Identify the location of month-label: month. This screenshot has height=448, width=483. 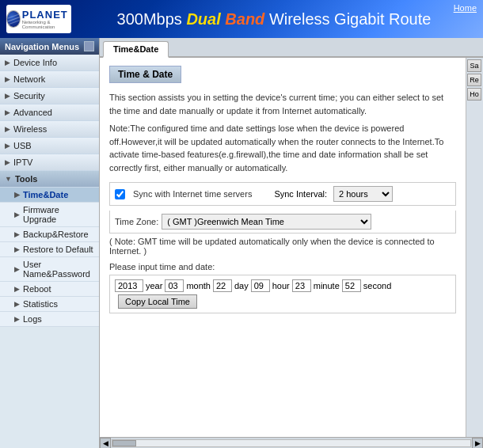
(198, 286).